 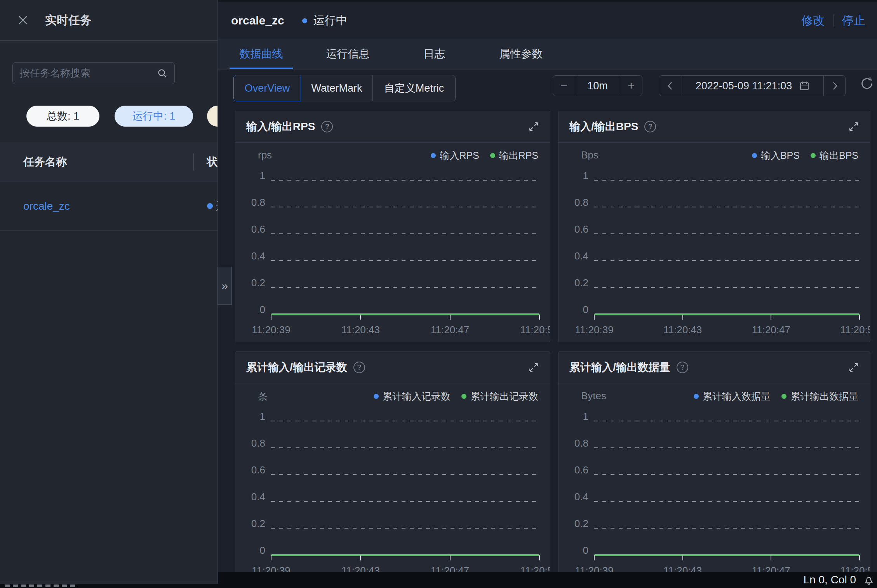 I want to click on chart-title: 累计输入/输出记录数, so click(x=297, y=367).